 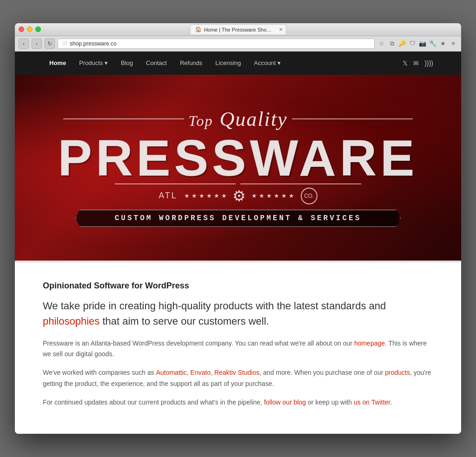 What do you see at coordinates (228, 63) in the screenshot?
I see `nav-item-licensing: Licensing` at bounding box center [228, 63].